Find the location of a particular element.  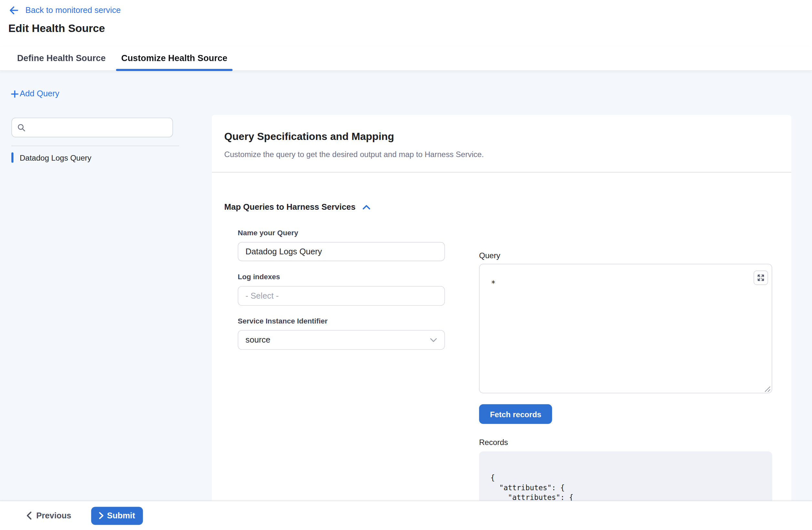

section-heading-label: Map Queries to Harness Services is located at coordinates (290, 207).